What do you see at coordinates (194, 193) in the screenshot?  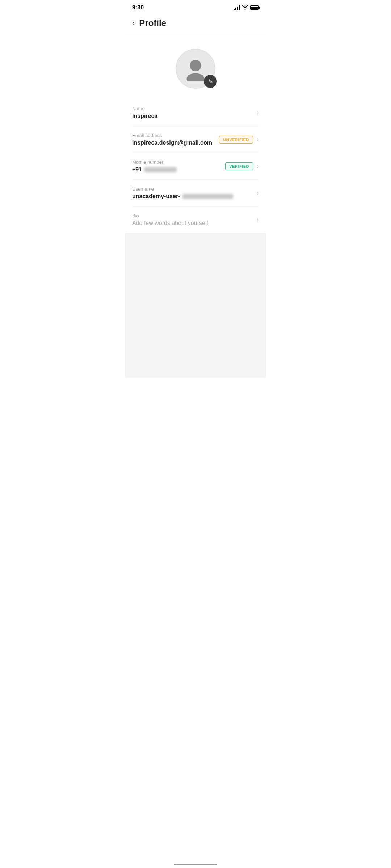 I see `username-field-content: Username unacademy-user-` at bounding box center [194, 193].